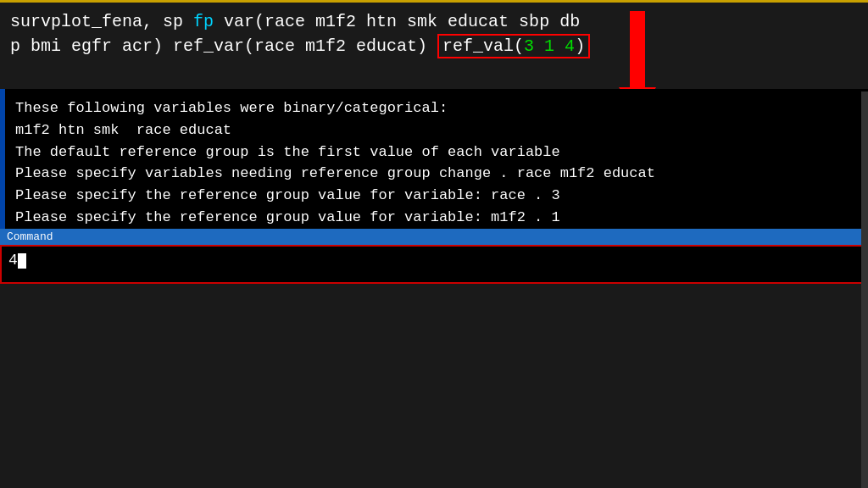 The width and height of the screenshot is (868, 488). I want to click on command-label-bar: Command, so click(434, 237).